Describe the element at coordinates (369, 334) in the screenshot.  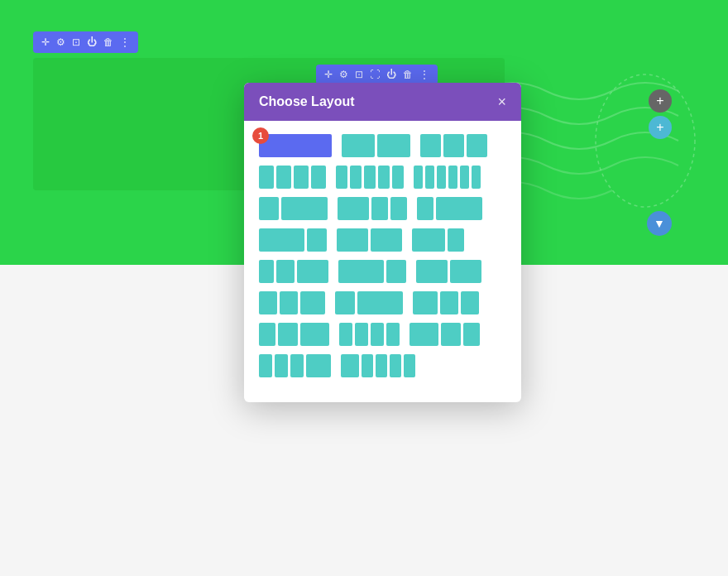
I see `layout-option-q-q-q-q-b` at that location.